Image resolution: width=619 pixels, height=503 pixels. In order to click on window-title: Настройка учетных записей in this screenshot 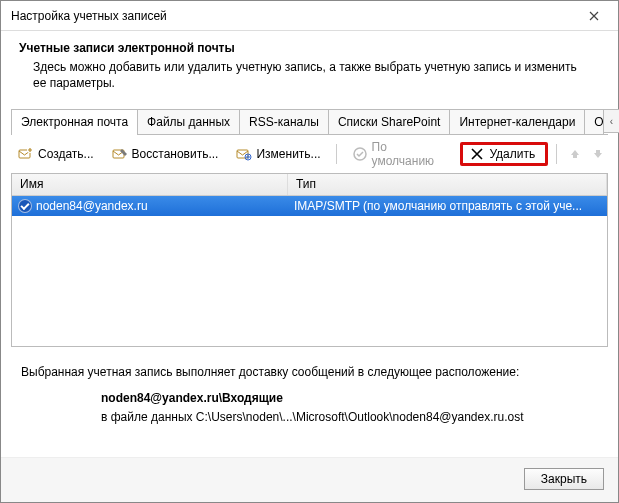, I will do `click(292, 16)`.